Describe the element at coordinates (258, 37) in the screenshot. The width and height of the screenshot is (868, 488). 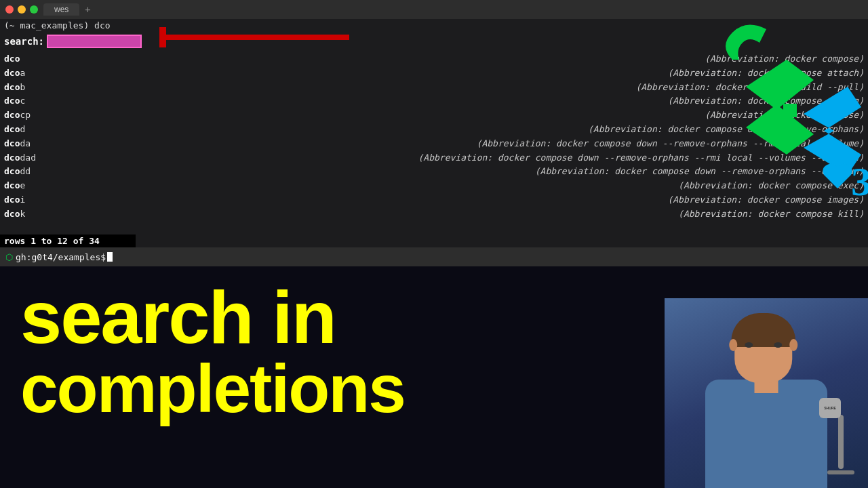
I see `red-arrow` at that location.